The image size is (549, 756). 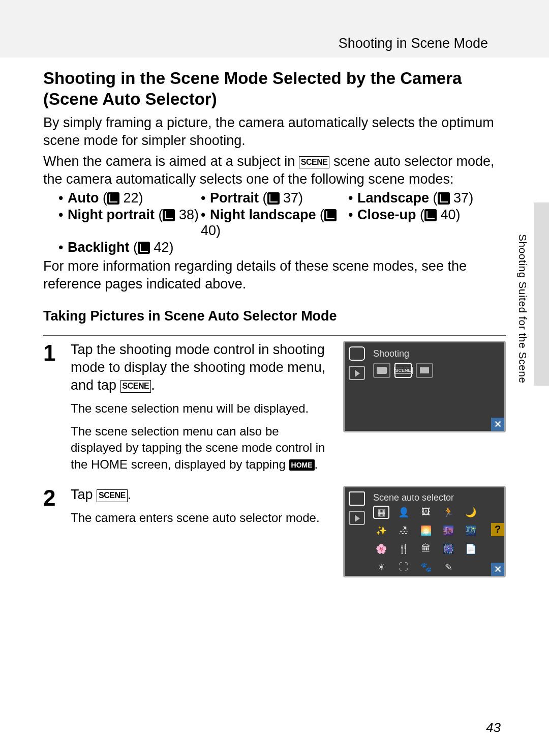 I want to click on grid-landscape: 🖼, so click(x=426, y=512).